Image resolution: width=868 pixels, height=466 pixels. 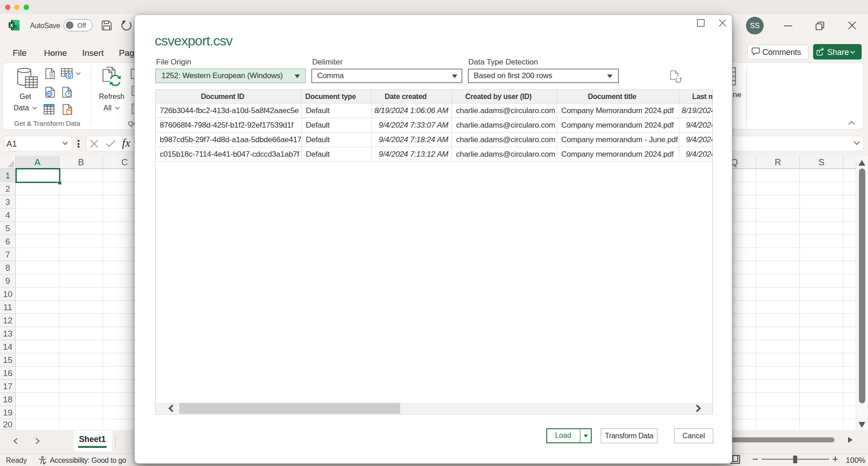 I want to click on svg-text: X, so click(x=12, y=25).